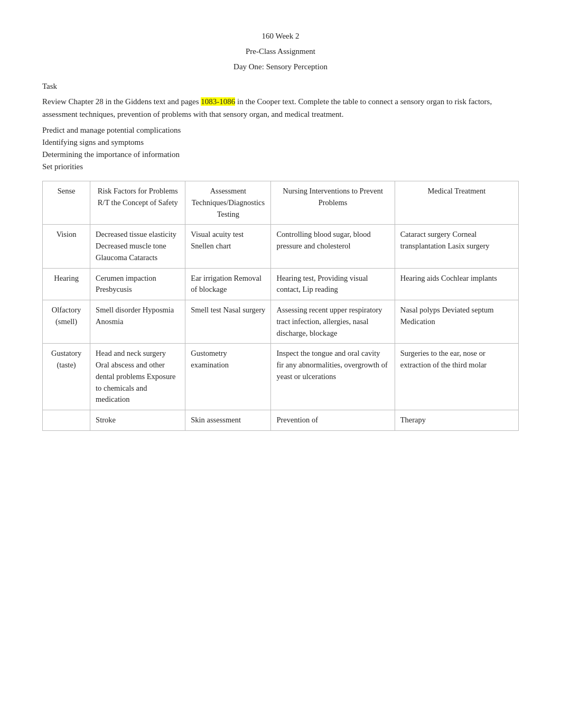 The width and height of the screenshot is (561, 728). Describe the element at coordinates (281, 246) in the screenshot. I see `table-row: VisionDecreased tissue elasticity Decrea…` at that location.